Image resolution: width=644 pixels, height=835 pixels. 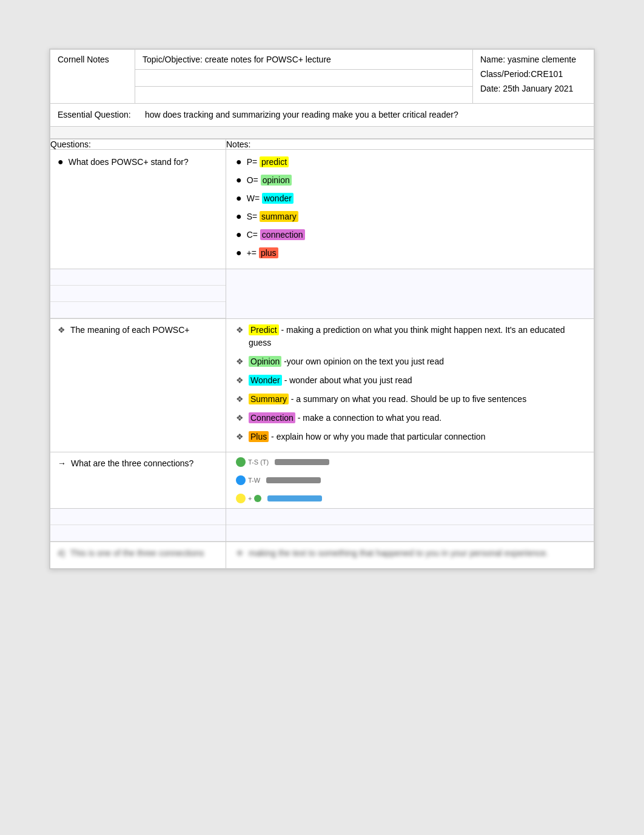 I want to click on q2-item: ❖ The meaning of each POWSC+, so click(x=138, y=330).